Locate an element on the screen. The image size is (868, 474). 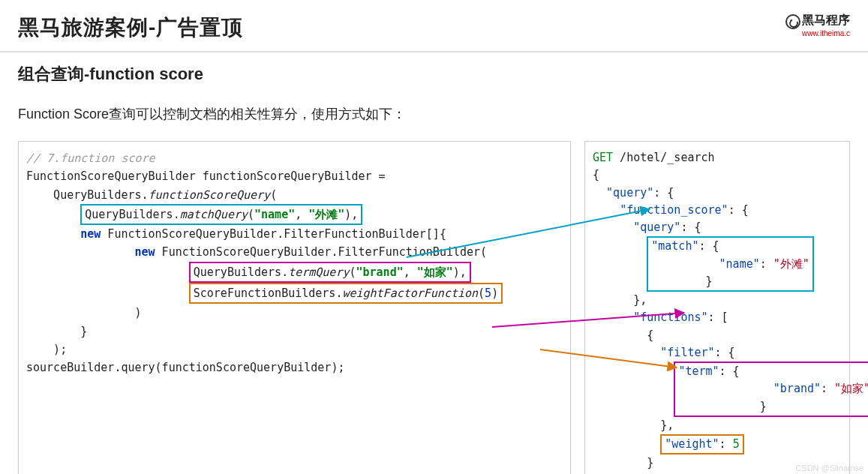
code-comment: // 7.function score is located at coordinates (91, 158).